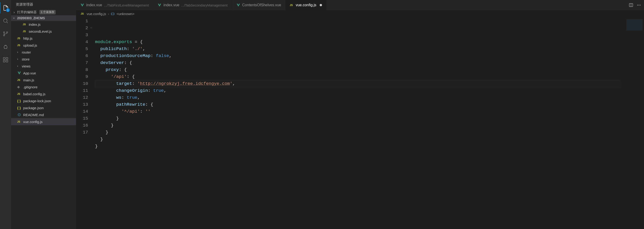 The height and width of the screenshot is (229, 644). Describe the element at coordinates (358, 56) in the screenshot. I see `code-line: productionSourceMap: false,` at that location.